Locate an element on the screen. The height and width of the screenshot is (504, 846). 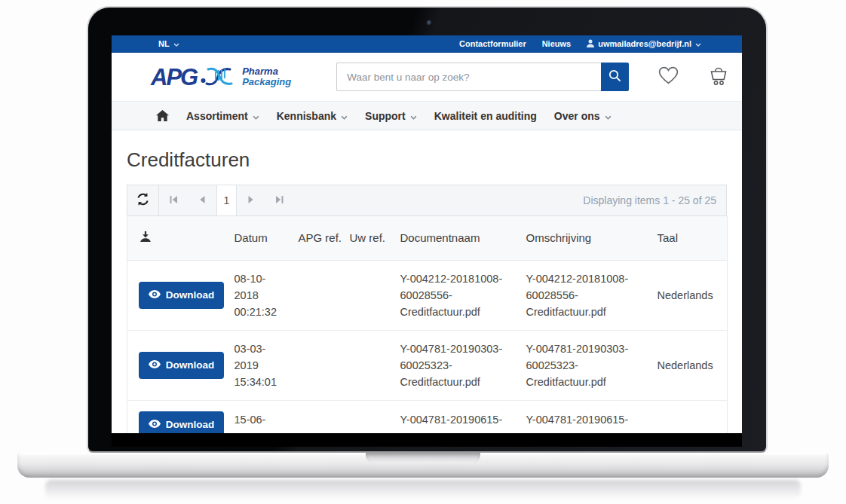
table-row: Download 03-03-2019 15:34:01 Y-004781-20… is located at coordinates (428, 365).